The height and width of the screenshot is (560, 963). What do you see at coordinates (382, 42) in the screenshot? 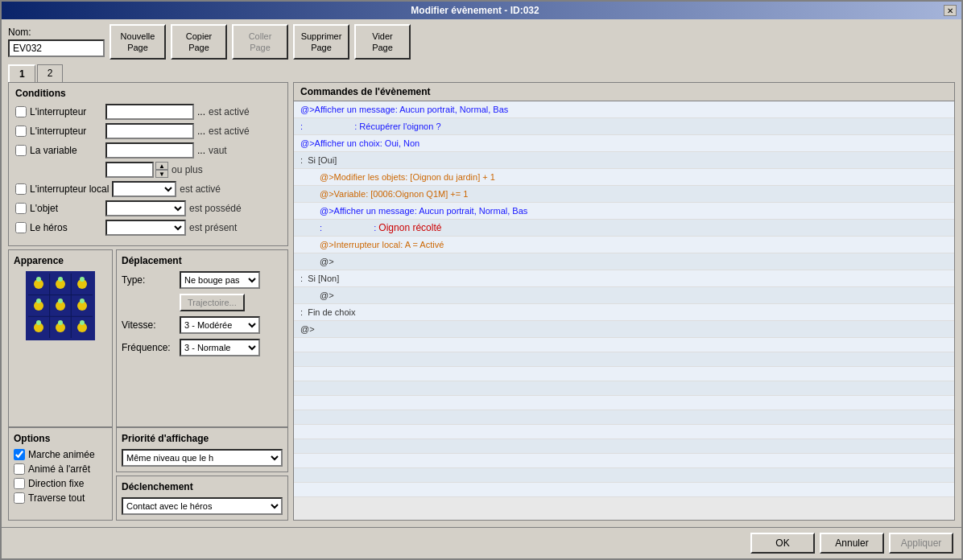
I see `vider-page-button: ViderPage` at bounding box center [382, 42].